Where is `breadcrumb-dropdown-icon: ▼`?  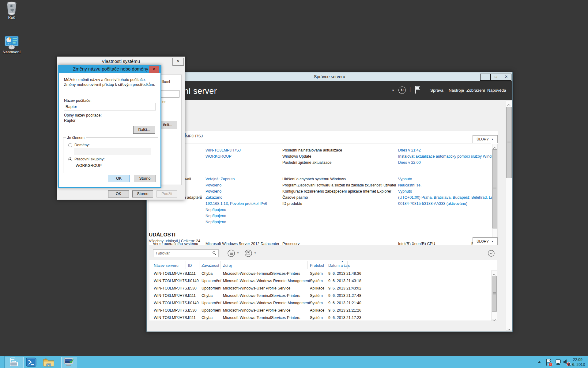 breadcrumb-dropdown-icon: ▼ is located at coordinates (393, 90).